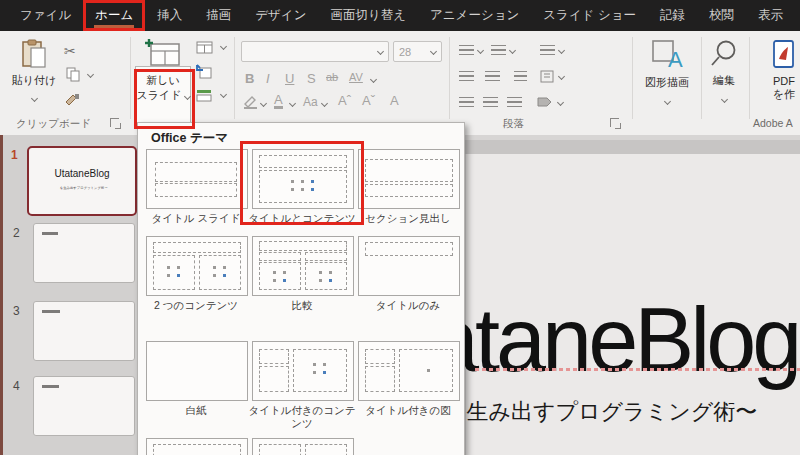  What do you see at coordinates (410, 187) in the screenshot?
I see `layout-section-header: セクション見出し` at bounding box center [410, 187].